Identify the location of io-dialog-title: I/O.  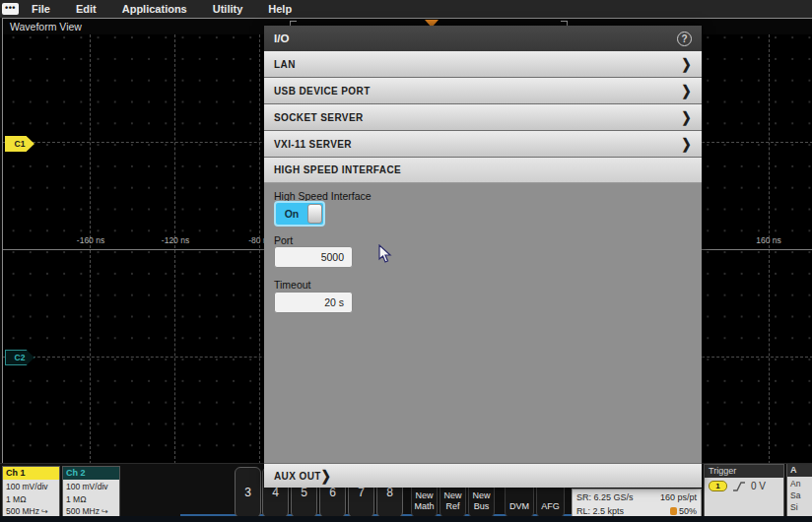
(282, 38).